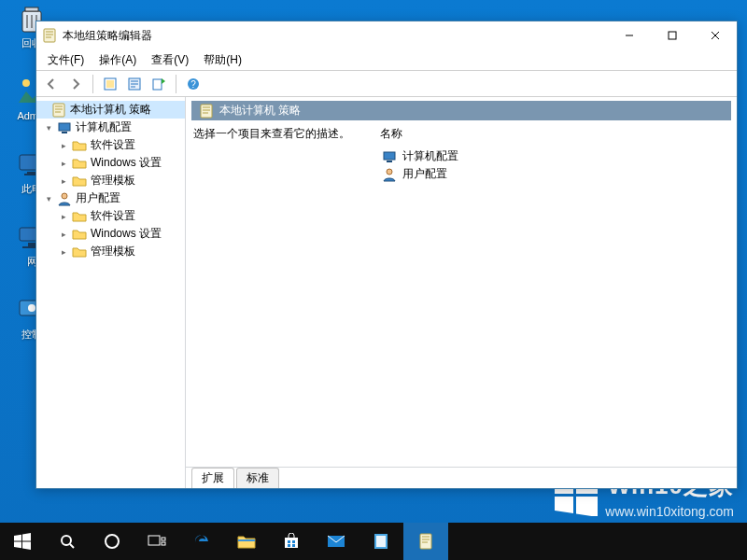  What do you see at coordinates (374, 541) in the screenshot?
I see `taskbar` at bounding box center [374, 541].